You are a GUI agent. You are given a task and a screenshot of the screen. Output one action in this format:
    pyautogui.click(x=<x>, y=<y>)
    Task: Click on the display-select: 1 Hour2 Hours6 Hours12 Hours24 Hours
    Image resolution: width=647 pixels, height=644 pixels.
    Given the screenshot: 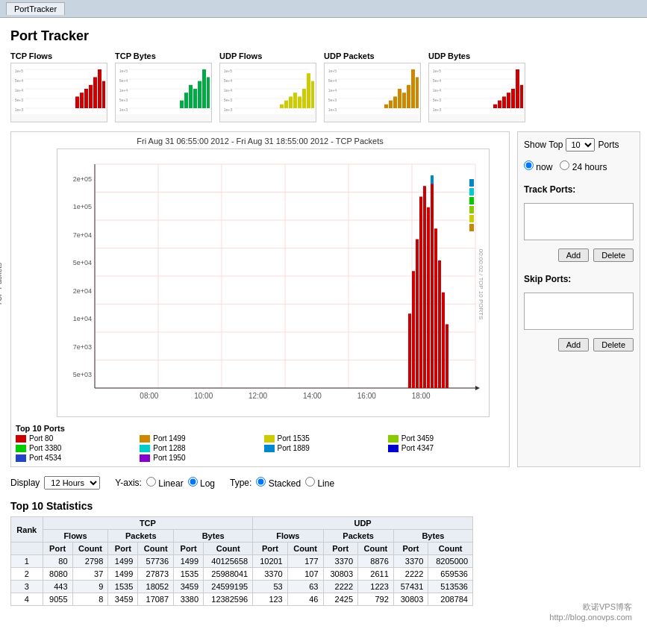 What is the action you would take?
    pyautogui.click(x=72, y=483)
    